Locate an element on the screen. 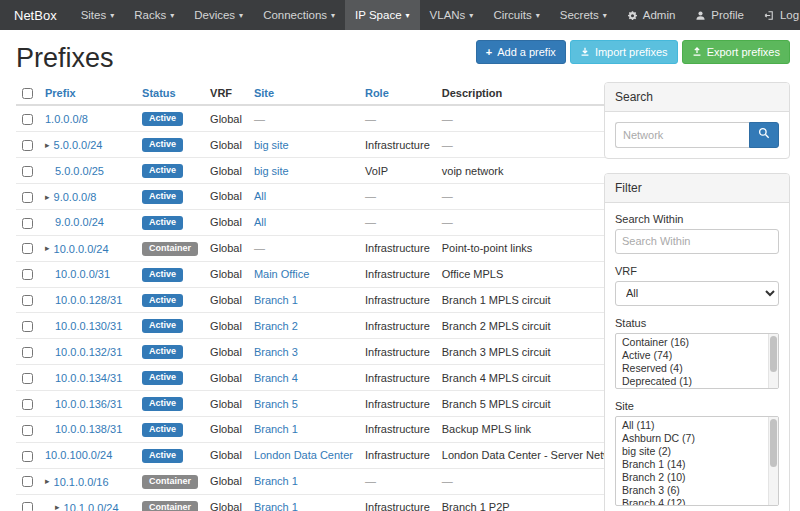 This screenshot has width=800, height=511. nav-item-label: Circuits is located at coordinates (512, 15).